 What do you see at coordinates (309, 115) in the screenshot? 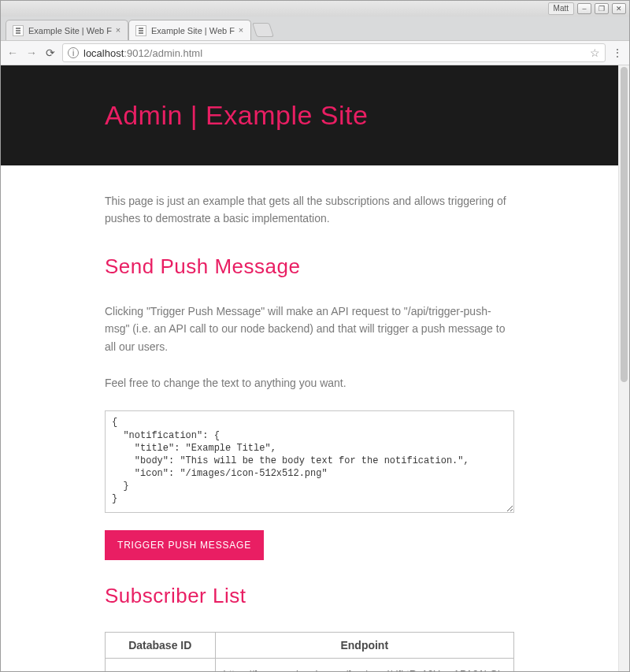
I see `page-hero: Admin | Example Site` at bounding box center [309, 115].